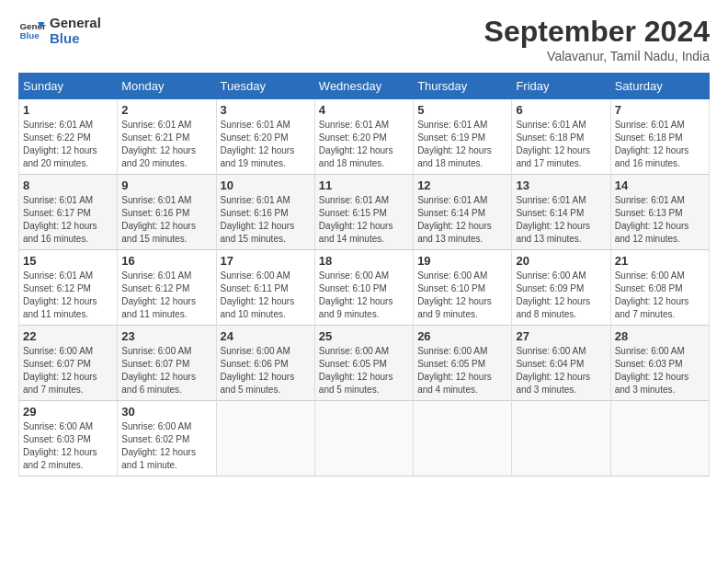 The image size is (728, 563). Describe the element at coordinates (265, 86) in the screenshot. I see `header-tuesday: Tuesday` at that location.